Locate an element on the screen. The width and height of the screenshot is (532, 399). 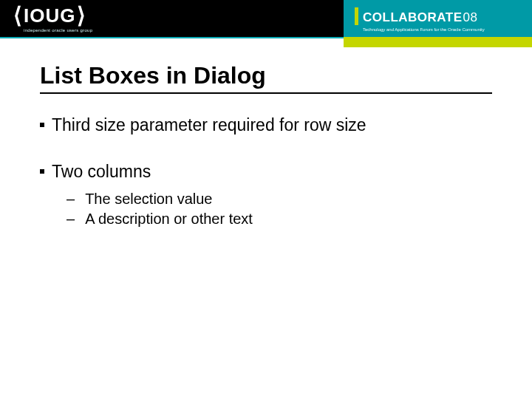
bullet-text: Third size parameter required for row si… is located at coordinates (209, 126).